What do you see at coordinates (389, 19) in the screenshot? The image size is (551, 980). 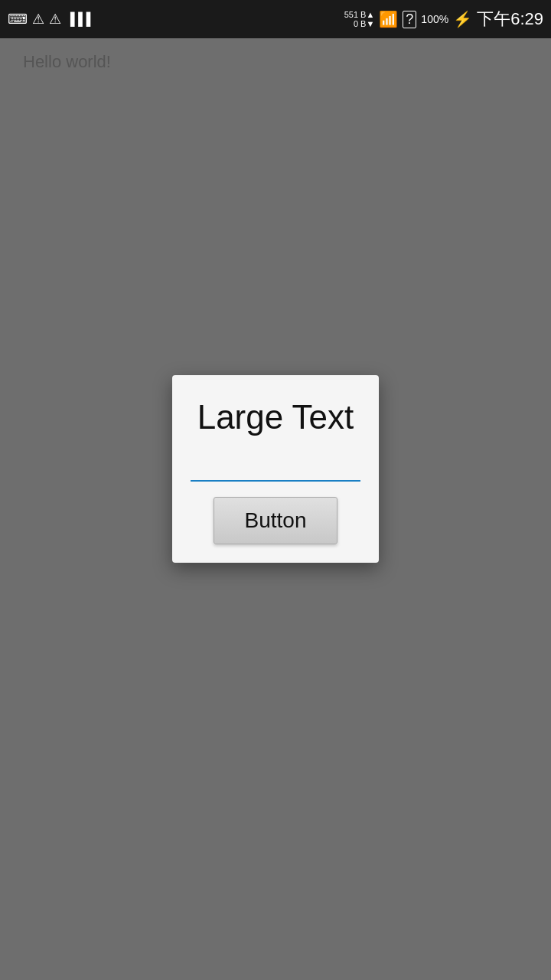 I see `wifi-icon: 📶` at bounding box center [389, 19].